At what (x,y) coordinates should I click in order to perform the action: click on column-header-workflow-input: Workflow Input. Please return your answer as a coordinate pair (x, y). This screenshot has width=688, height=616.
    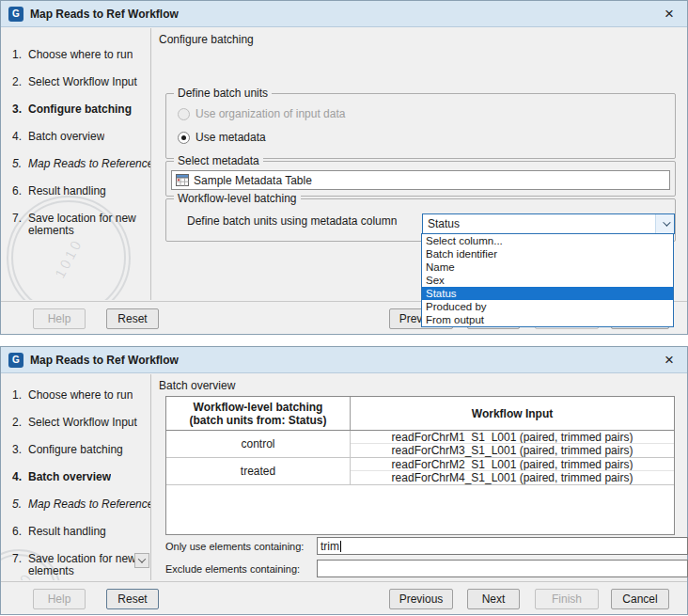
    Looking at the image, I should click on (512, 414).